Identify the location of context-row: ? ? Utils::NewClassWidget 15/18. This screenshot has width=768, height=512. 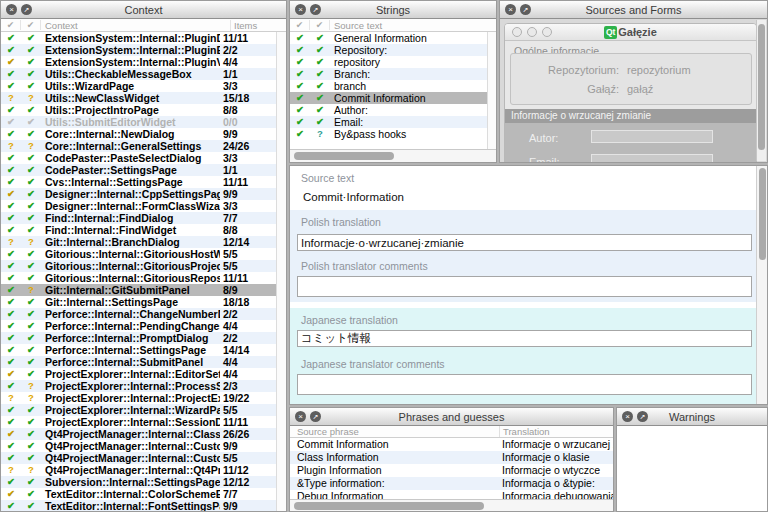
(138, 98).